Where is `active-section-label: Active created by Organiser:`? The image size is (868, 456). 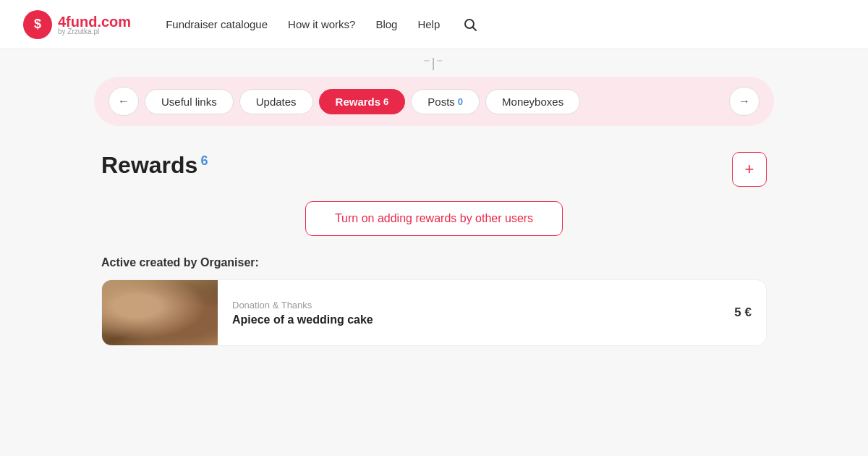
active-section-label: Active created by Organiser: is located at coordinates (434, 263).